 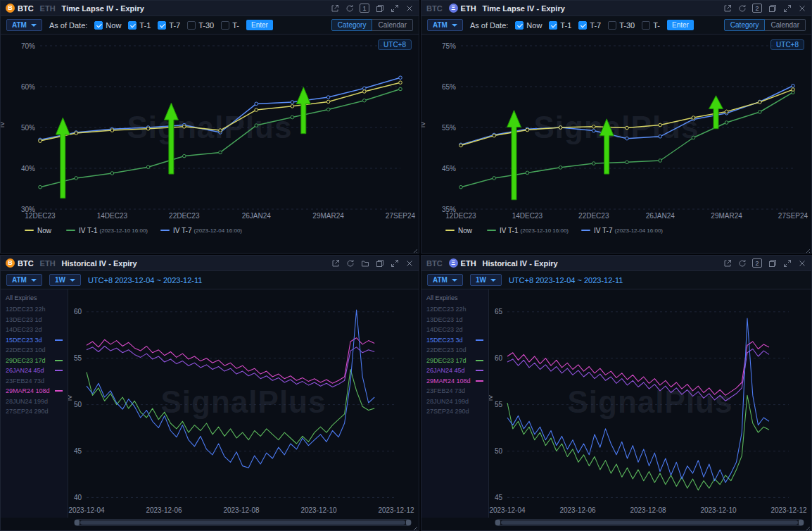 I want to click on y-axis-label: IV, so click(x=491, y=399).